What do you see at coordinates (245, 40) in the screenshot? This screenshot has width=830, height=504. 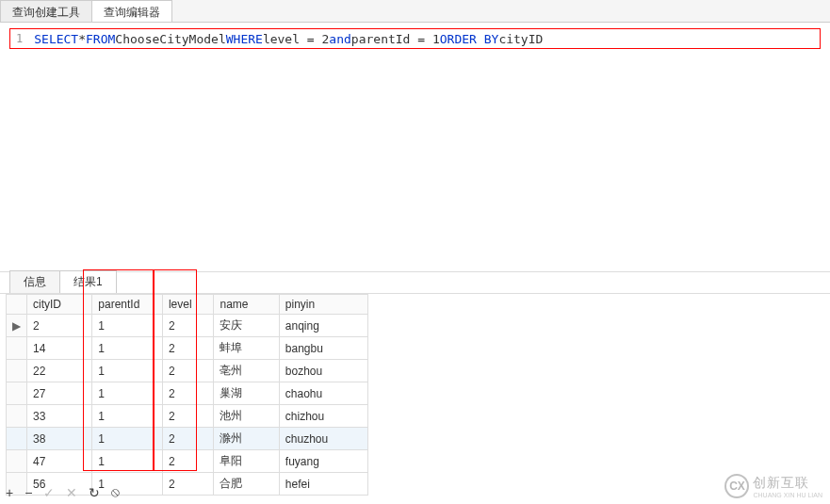 I see `kw-where: WHERE` at bounding box center [245, 40].